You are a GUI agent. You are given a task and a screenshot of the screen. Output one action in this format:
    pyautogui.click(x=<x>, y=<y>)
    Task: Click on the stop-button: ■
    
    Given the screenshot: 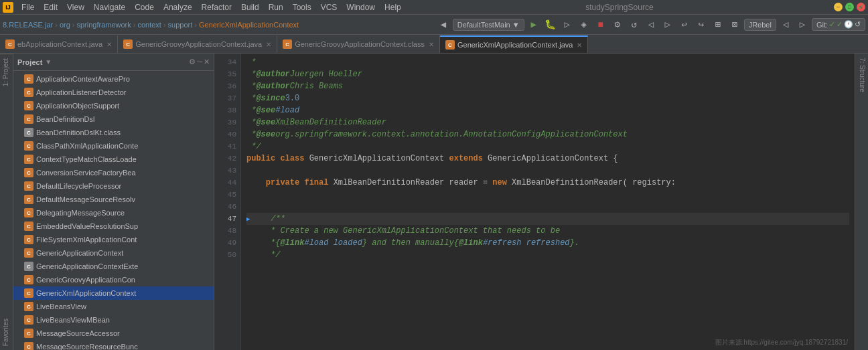 What is the action you would take?
    pyautogui.click(x=601, y=25)
    